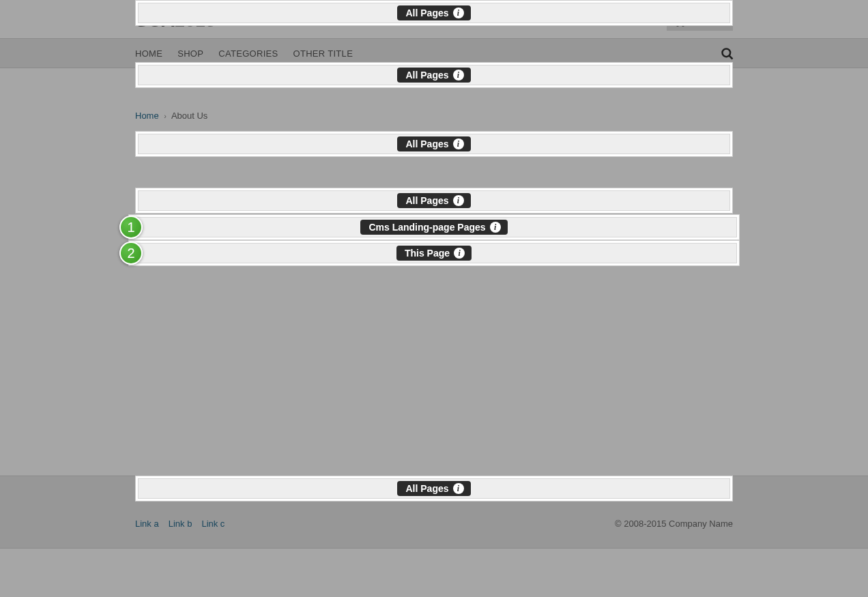  Describe the element at coordinates (427, 253) in the screenshot. I see `placeholder-label: This Page` at that location.